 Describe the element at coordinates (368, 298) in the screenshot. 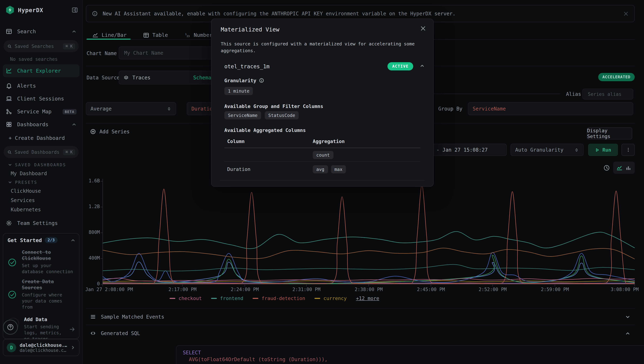

I see `legend-more-link: +12 more` at that location.